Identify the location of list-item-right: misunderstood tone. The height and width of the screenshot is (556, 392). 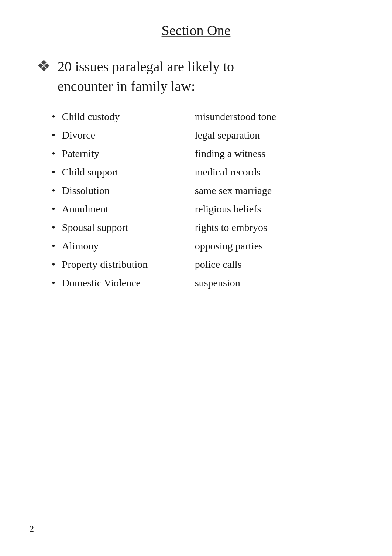
(232, 117).